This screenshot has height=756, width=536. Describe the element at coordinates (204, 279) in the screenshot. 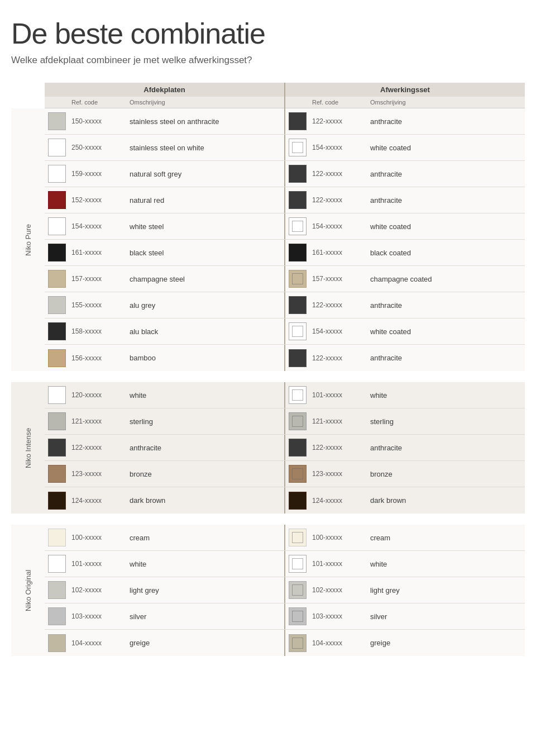

I see `left-description: champagne steel` at that location.